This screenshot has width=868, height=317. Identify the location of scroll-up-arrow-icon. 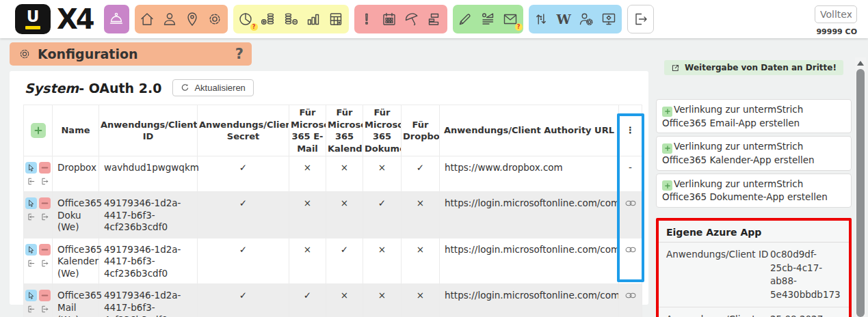
(860, 63).